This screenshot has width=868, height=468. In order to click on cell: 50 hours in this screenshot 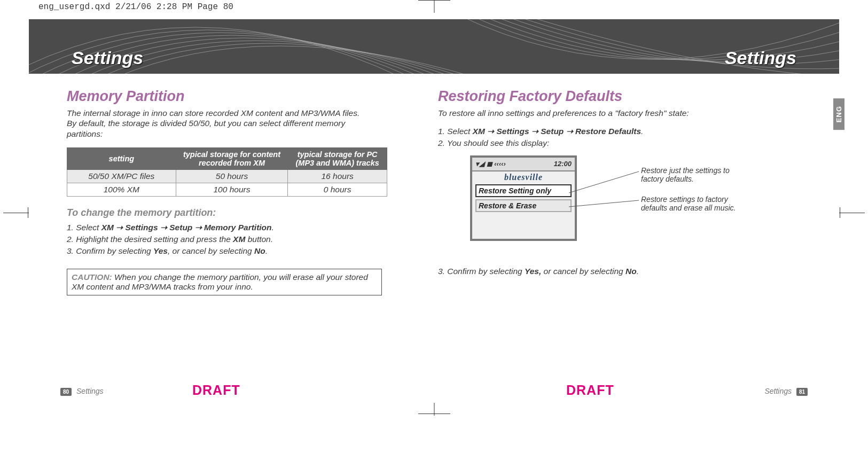, I will do `click(232, 176)`.